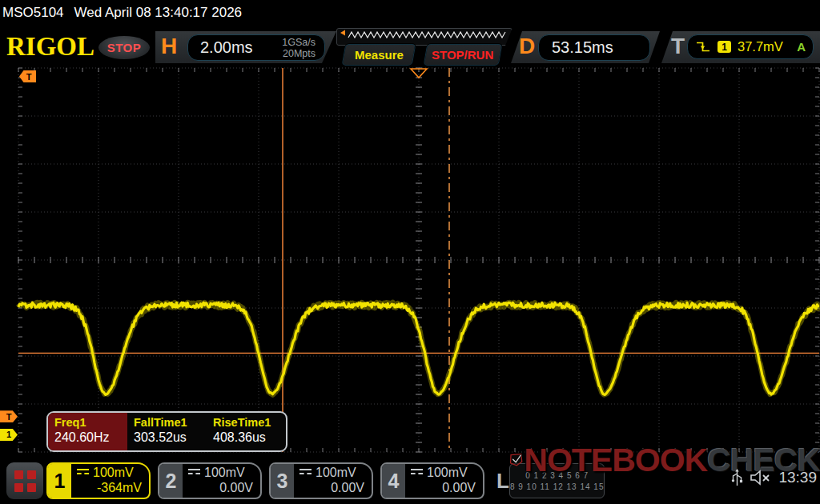 Image resolution: width=820 pixels, height=504 pixels. Describe the element at coordinates (761, 478) in the screenshot. I see `speaker-muted-icon` at that location.